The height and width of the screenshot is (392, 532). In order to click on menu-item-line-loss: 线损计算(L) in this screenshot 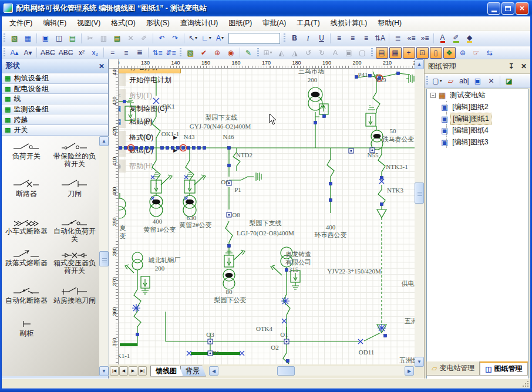, I will do `click(349, 23)`.